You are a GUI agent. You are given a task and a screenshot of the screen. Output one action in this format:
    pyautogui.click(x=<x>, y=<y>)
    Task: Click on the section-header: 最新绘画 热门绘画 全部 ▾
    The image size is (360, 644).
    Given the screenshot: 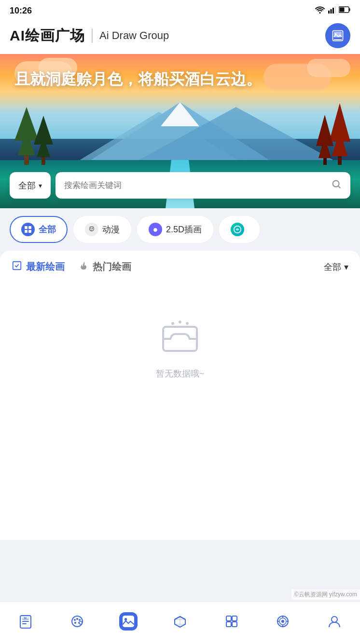 What is the action you would take?
    pyautogui.click(x=180, y=266)
    